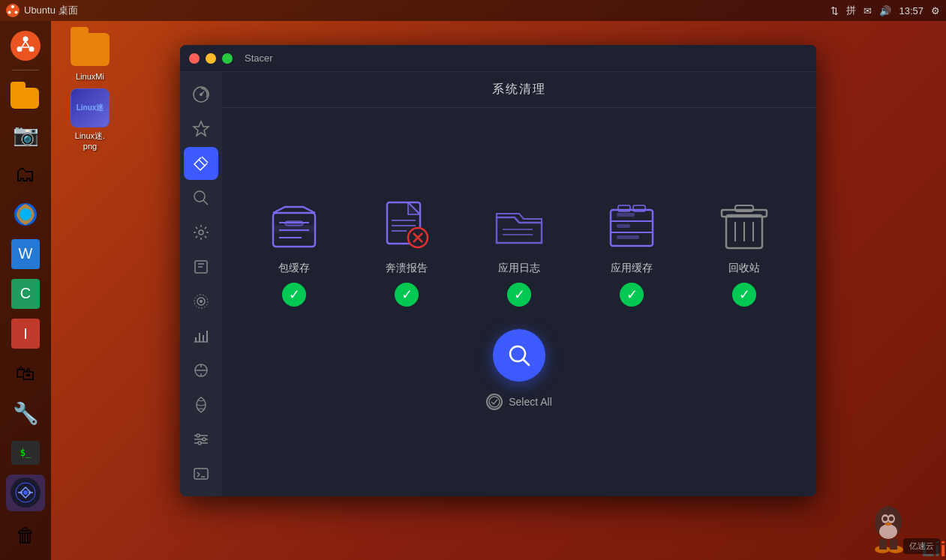 The width and height of the screenshot is (946, 560). What do you see at coordinates (42, 10) in the screenshot?
I see `topbar-left: Ubuntu 桌面` at bounding box center [42, 10].